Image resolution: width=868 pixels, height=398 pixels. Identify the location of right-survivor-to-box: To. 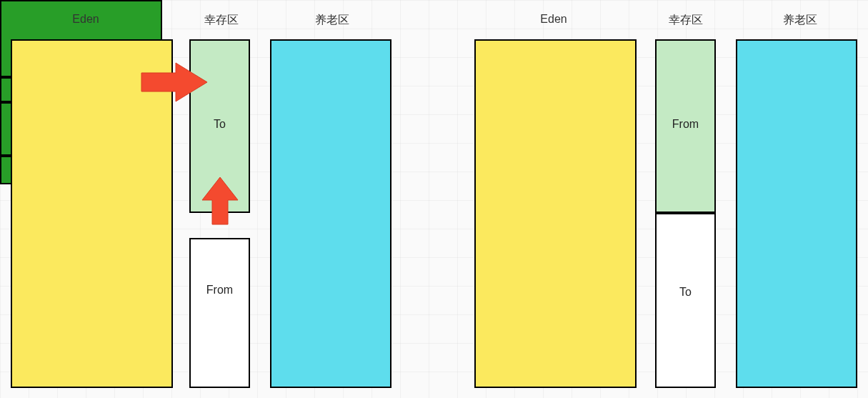
(686, 300).